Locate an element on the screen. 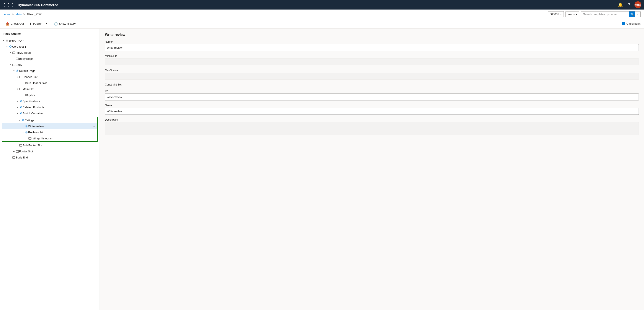  tree-toggle-core_root_1: ▾ is located at coordinates (7, 46).